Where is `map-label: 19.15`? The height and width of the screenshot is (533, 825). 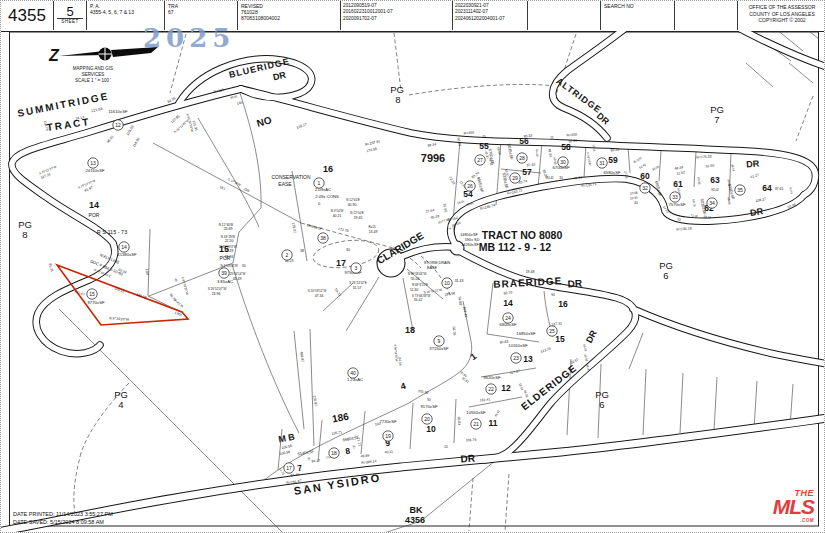 map-label: 19.15 is located at coordinates (594, 148).